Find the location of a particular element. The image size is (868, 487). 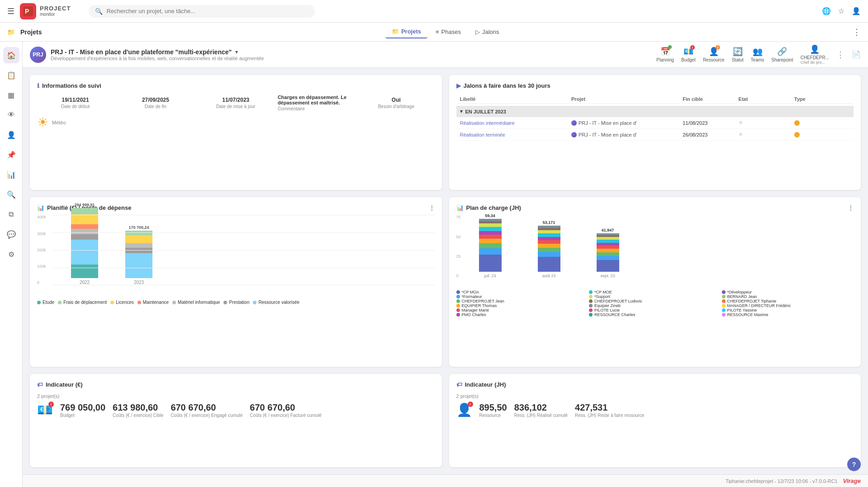

tab-phases: ≡ Phases is located at coordinates (448, 32).